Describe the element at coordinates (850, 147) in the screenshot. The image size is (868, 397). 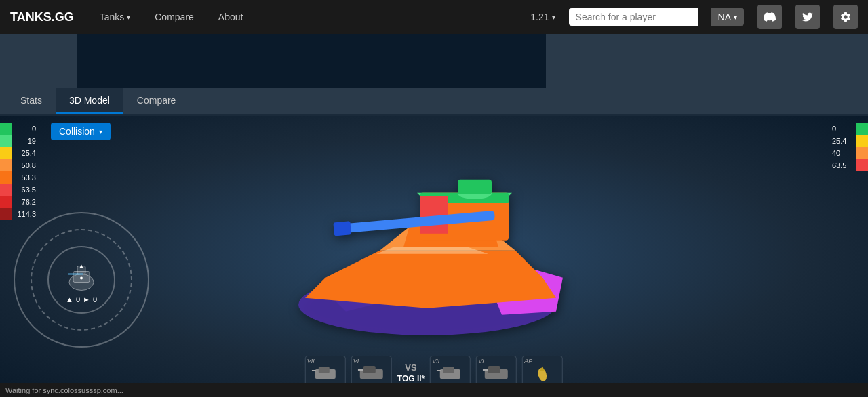
I see `legend-right: 0 25.4 40 63.5` at that location.